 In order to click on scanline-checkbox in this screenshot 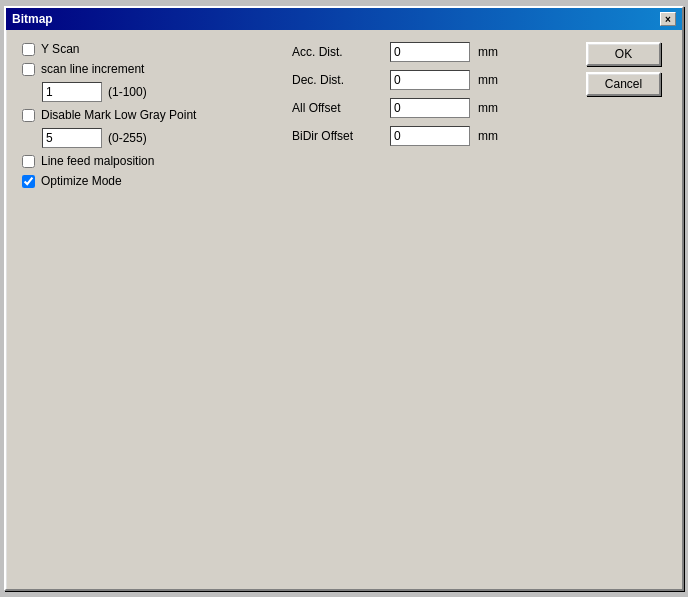, I will do `click(28, 70)`.